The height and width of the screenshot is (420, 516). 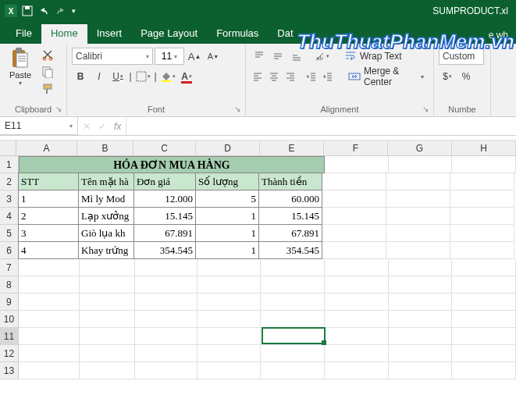 What do you see at coordinates (293, 319) in the screenshot?
I see `cell-E10` at bounding box center [293, 319].